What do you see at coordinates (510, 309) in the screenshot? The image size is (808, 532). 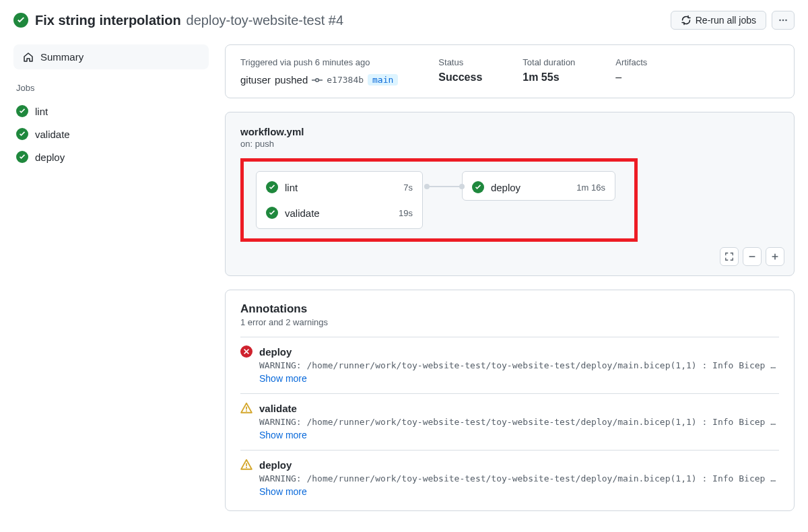 I see `annotations-title: Annotations` at bounding box center [510, 309].